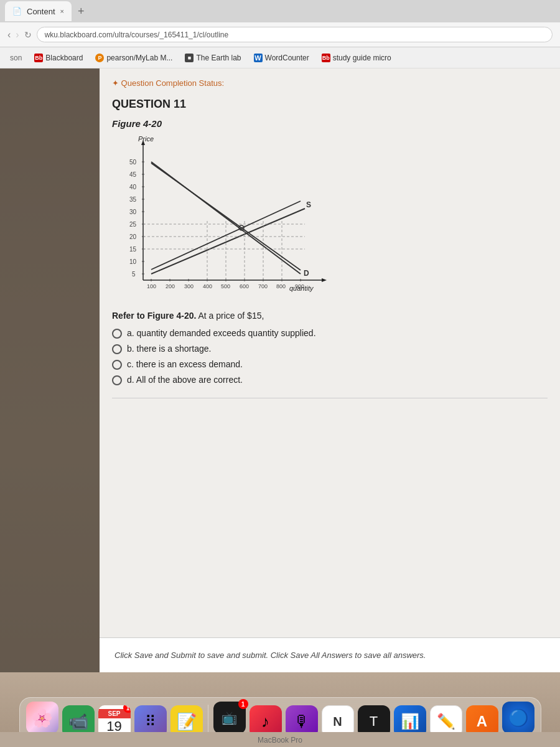  Describe the element at coordinates (243, 704) in the screenshot. I see `appletv-badge: 1` at that location.